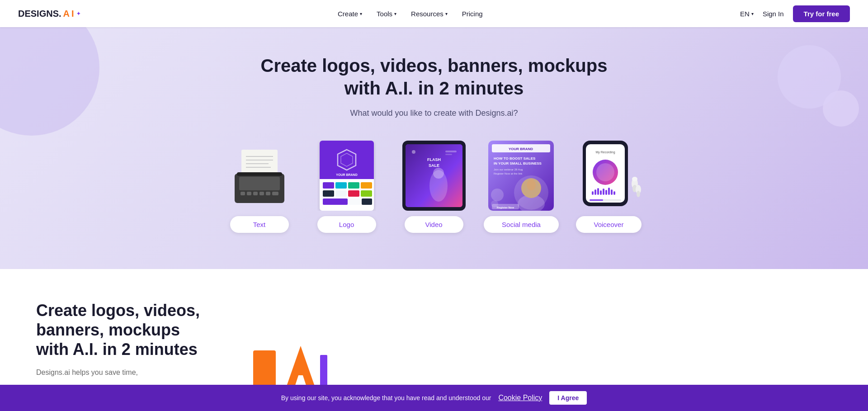 The image size is (868, 411). What do you see at coordinates (521, 187) in the screenshot?
I see `tool-card-social: YOUR BRAND HOW TO BOOST SALES IN YOUR SM…` at bounding box center [521, 187].